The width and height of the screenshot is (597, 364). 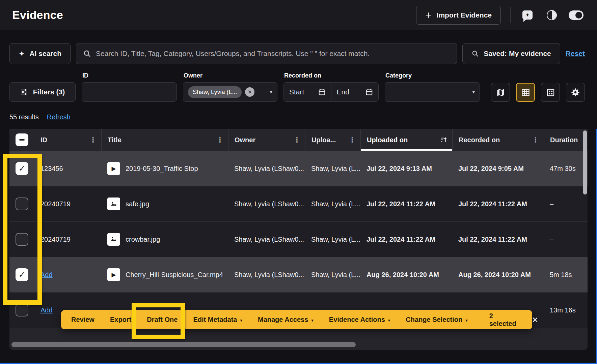 What do you see at coordinates (585, 162) in the screenshot?
I see `vertical-scrollbar` at bounding box center [585, 162].